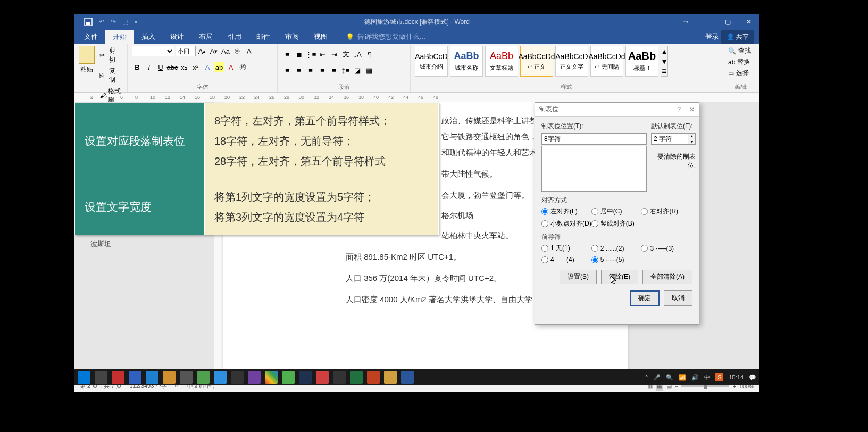 This screenshot has height=432, width=868. What do you see at coordinates (740, 73) in the screenshot?
I see `select-button: ▭选择` at bounding box center [740, 73].